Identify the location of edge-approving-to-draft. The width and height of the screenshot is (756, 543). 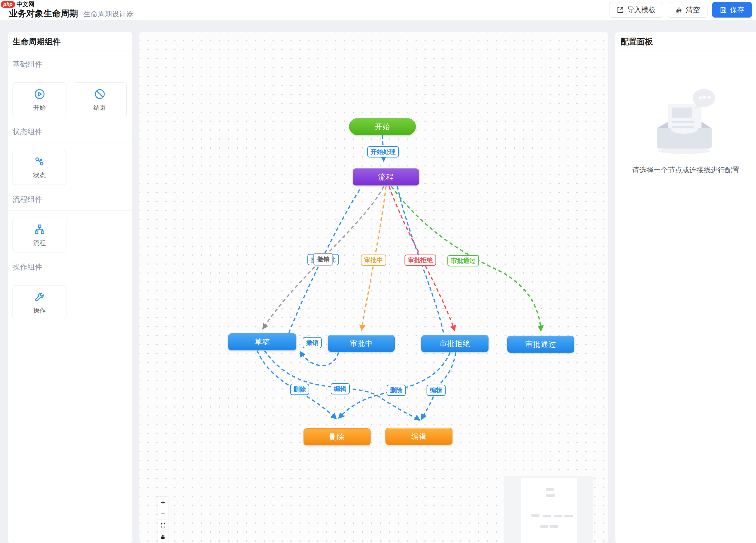
(319, 358).